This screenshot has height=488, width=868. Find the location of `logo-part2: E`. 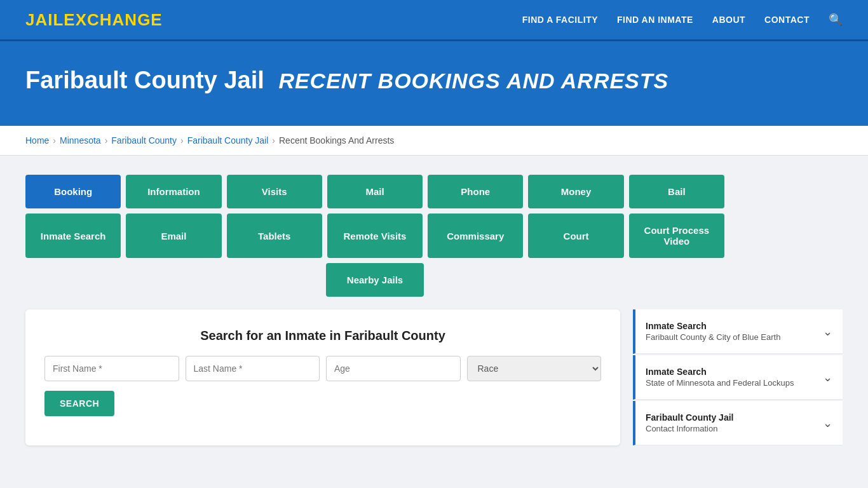

logo-part2: E is located at coordinates (69, 20).